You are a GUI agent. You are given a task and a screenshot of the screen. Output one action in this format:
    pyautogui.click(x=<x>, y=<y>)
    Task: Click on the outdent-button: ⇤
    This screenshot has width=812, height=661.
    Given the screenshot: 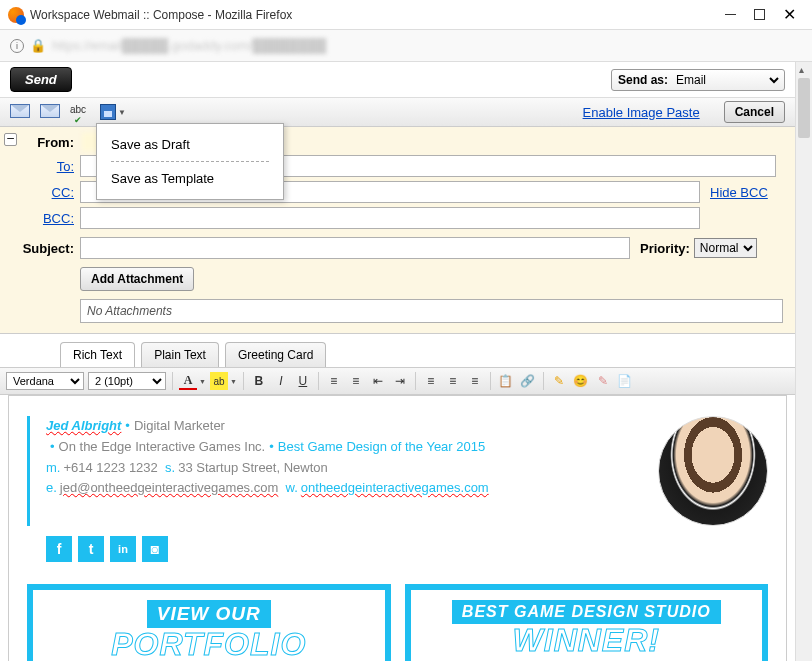 What is the action you would take?
    pyautogui.click(x=378, y=381)
    